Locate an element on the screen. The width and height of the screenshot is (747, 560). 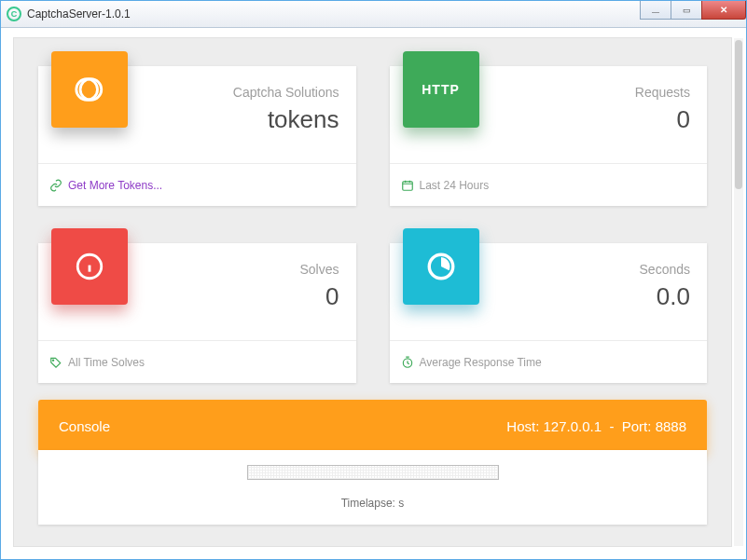
link-icon is located at coordinates (56, 185).